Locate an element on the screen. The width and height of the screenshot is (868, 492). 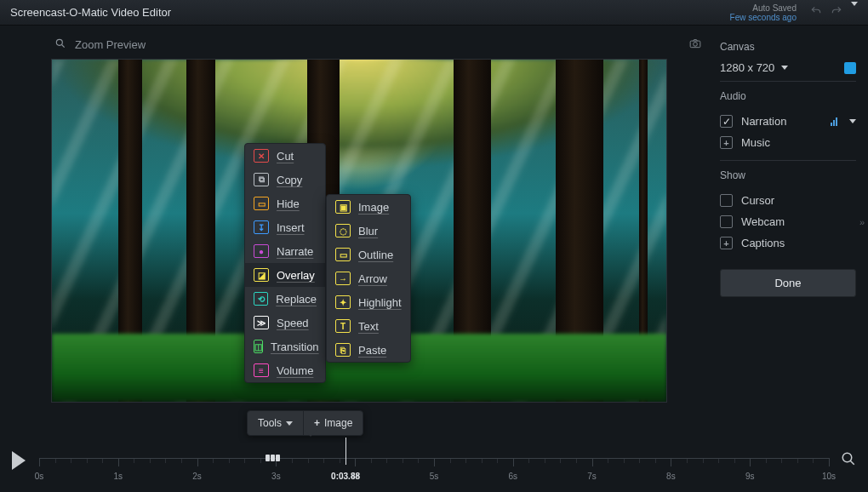
tools-item-narrate: ●Narrate is located at coordinates (285, 251).